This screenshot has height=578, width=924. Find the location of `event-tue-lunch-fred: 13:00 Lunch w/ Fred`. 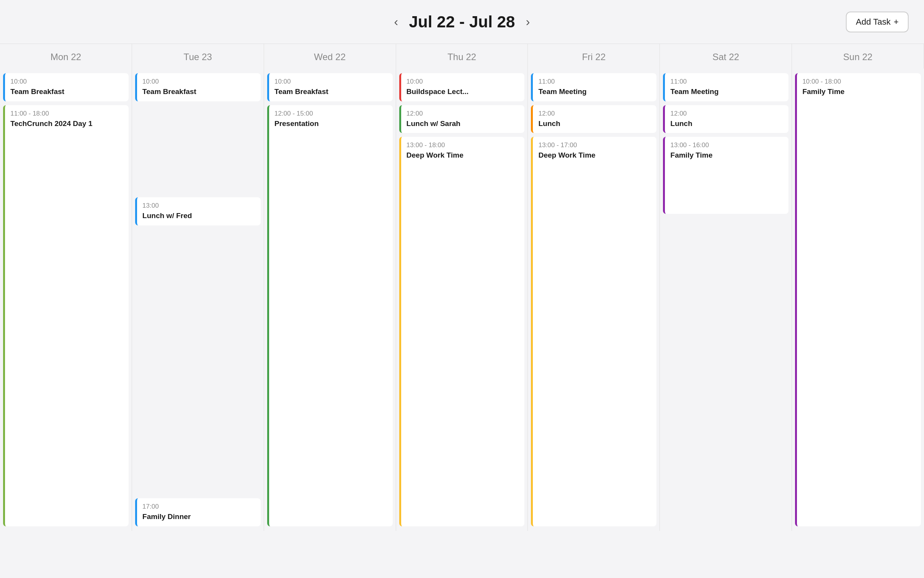

event-tue-lunch-fred: 13:00 Lunch w/ Fred is located at coordinates (198, 211).